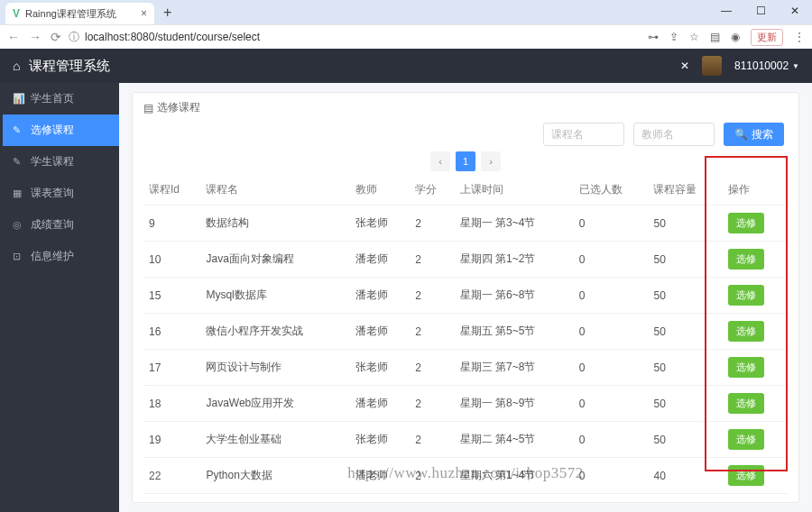 The image size is (812, 512). I want to click on home-icon: ⌂, so click(16, 66).